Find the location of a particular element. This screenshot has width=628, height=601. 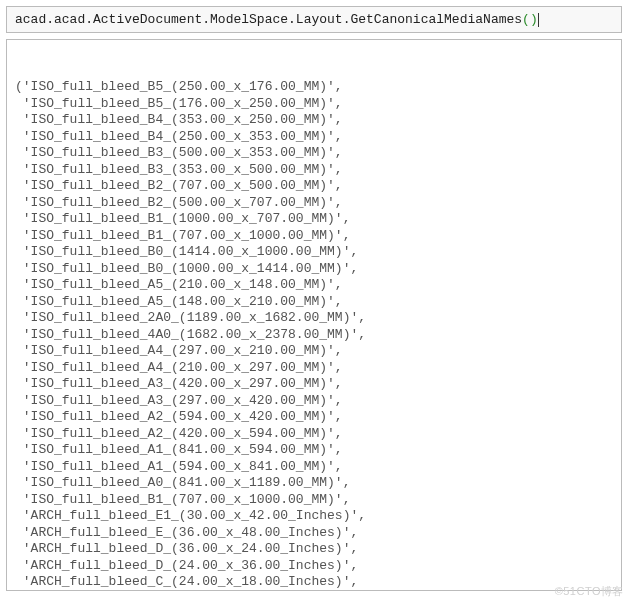

command-text: acad.acad.ActiveDocument.ModelSpace.Layo… is located at coordinates (268, 20).